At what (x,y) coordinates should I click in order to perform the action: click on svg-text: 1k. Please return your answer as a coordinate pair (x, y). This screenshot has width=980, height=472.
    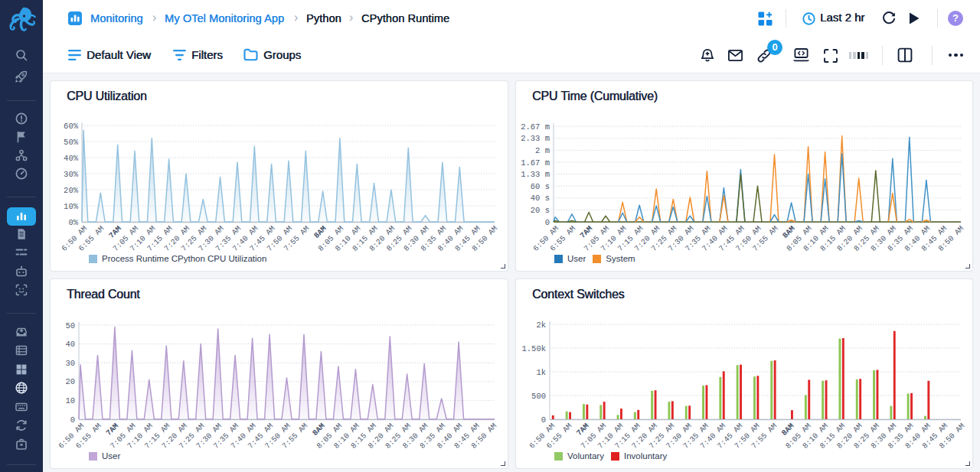
    Looking at the image, I should click on (541, 373).